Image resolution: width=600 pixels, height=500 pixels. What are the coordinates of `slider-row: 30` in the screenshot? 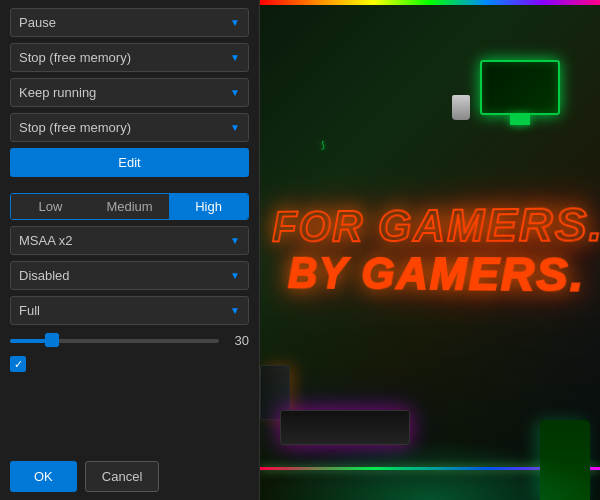 It's located at (130, 340).